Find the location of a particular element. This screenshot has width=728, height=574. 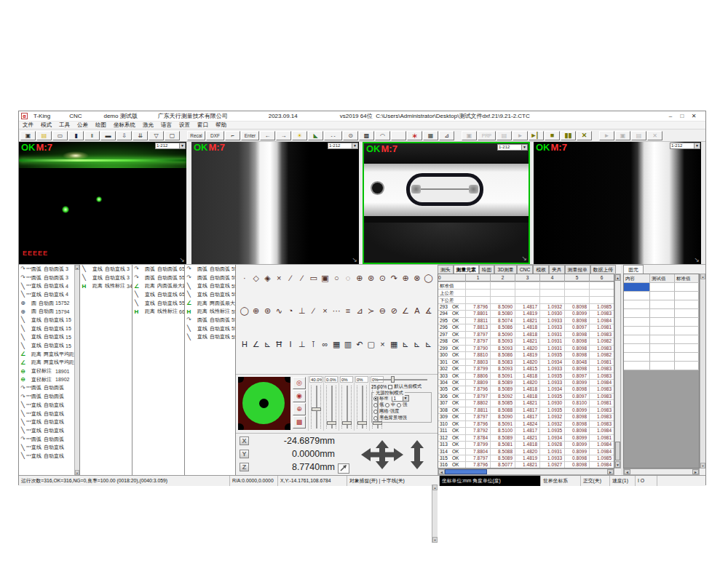

camera3-zoom-select: 1-212▼ is located at coordinates (513, 147).